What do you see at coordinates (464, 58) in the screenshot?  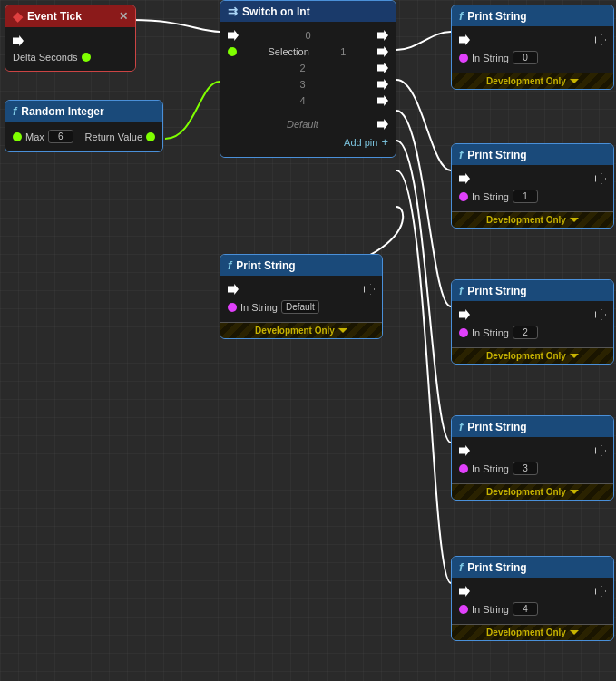 I see `print-0-instring-pin` at bounding box center [464, 58].